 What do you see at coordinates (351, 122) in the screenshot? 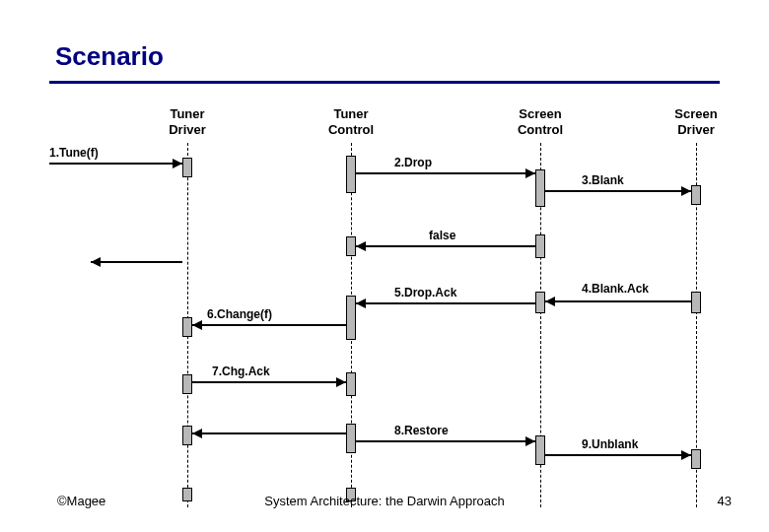
I see `lifeline-label-tuner-control: Tuner Control` at bounding box center [351, 122].